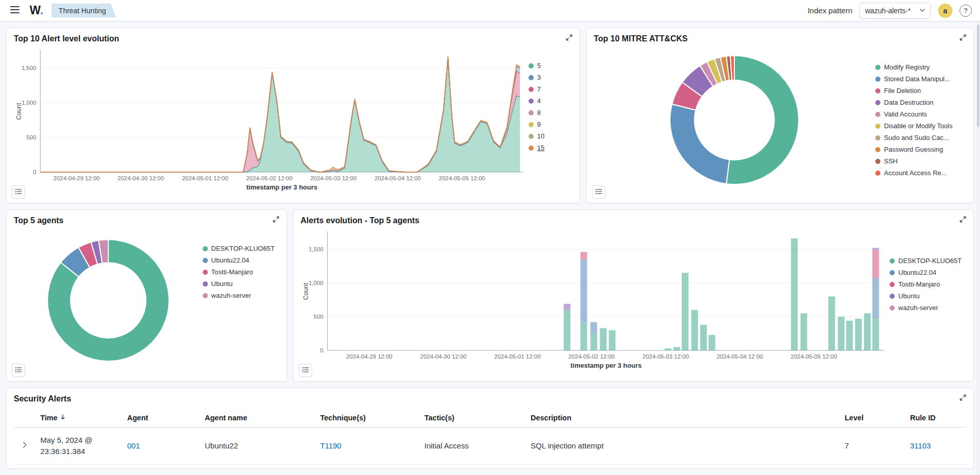  I want to click on legend-item: Modify Registry, so click(921, 67).